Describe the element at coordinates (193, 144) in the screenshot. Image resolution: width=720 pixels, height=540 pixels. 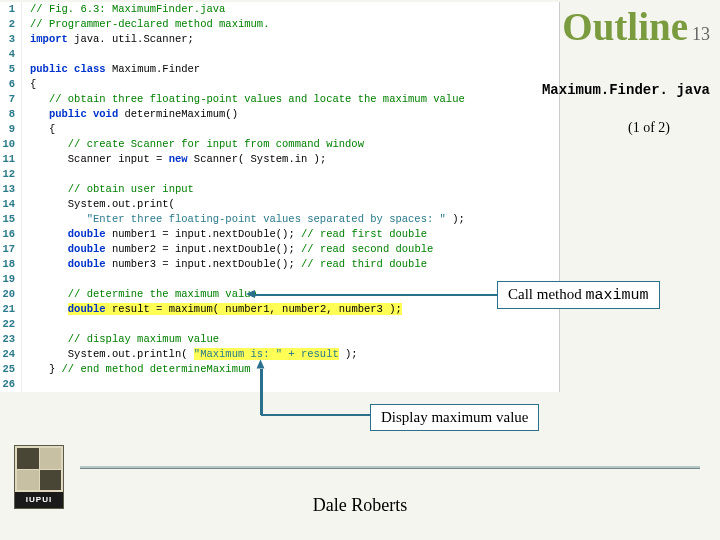
I see `code-content: // create Scanner for input from command…` at that location.